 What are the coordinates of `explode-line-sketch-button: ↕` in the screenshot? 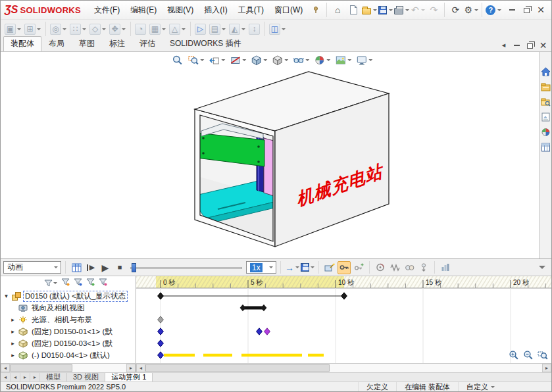 It's located at (254, 29).